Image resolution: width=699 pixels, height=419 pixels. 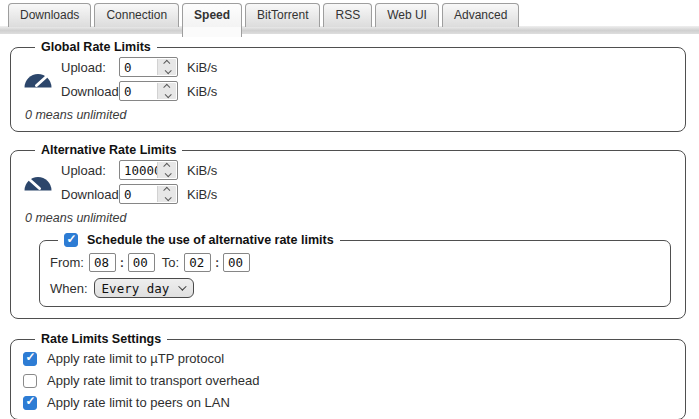 I want to click on tab-rss: RSS, so click(x=348, y=15).